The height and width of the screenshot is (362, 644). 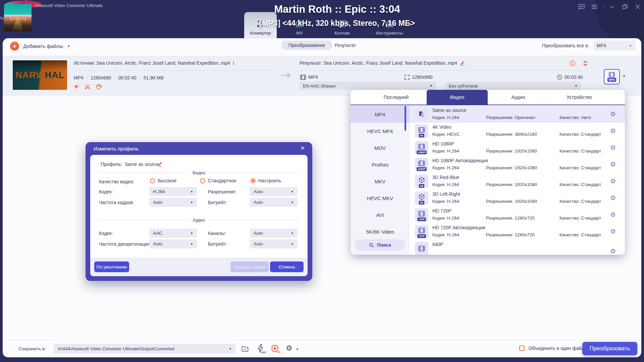 What do you see at coordinates (517, 215) in the screenshot?
I see `format-item-720p: 720P HD 720P Кодек: H.264 Разрешение: 12…` at bounding box center [517, 215].